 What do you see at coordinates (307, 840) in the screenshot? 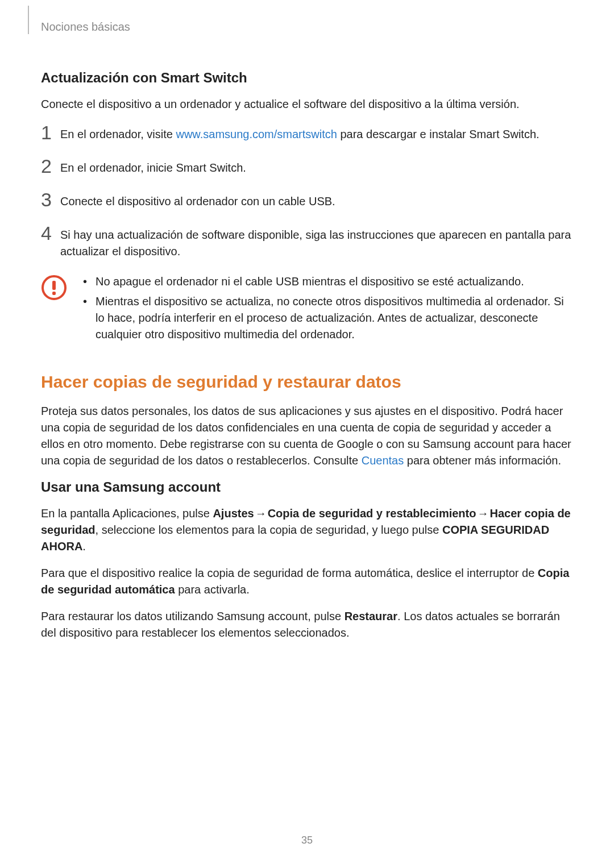
I see `page-number: 35` at bounding box center [307, 840].